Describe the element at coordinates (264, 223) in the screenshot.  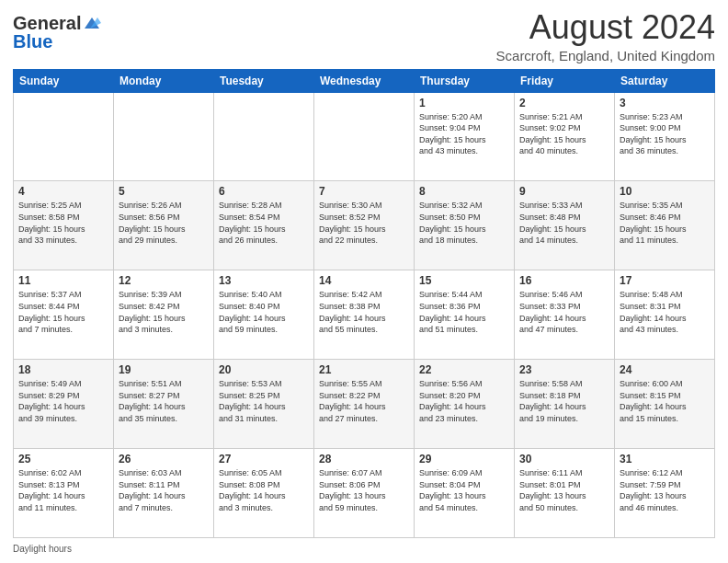
I see `day-info: Sunrise: 5:28 AM Sunset: 8:54 PM Dayligh…` at that location.